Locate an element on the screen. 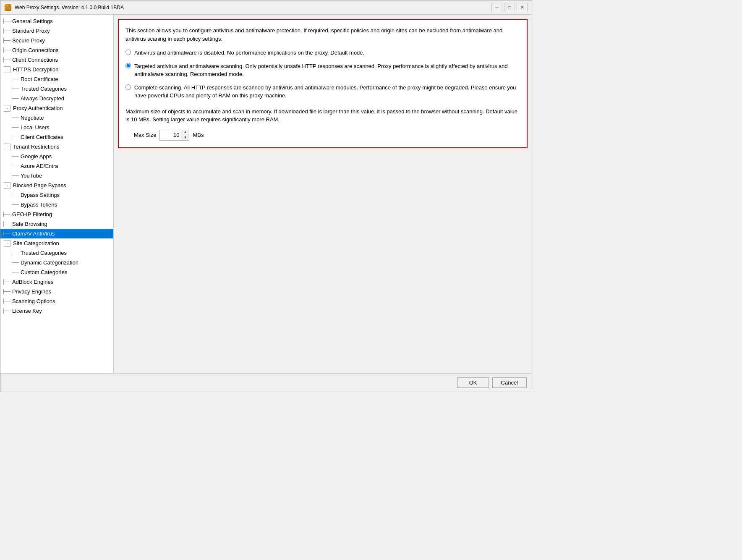  sidebar-item-adblock-engines: ├── AdBlock Engines is located at coordinates (57, 282).